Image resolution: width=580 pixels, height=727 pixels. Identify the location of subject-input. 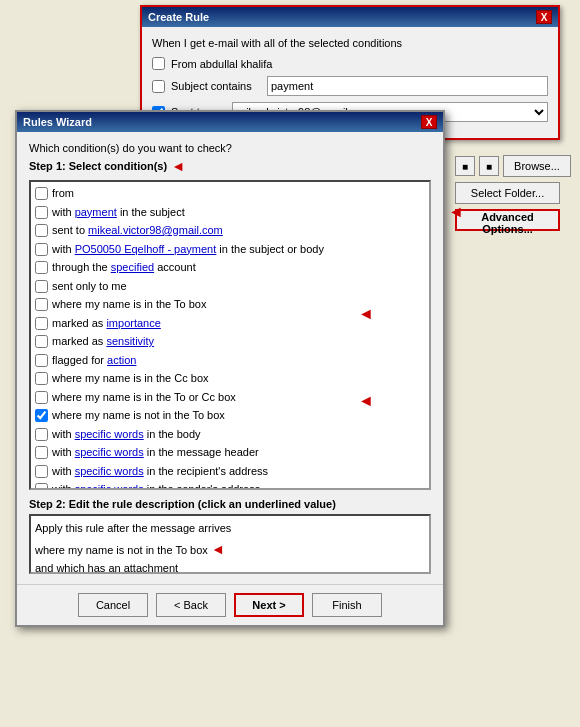
(408, 86).